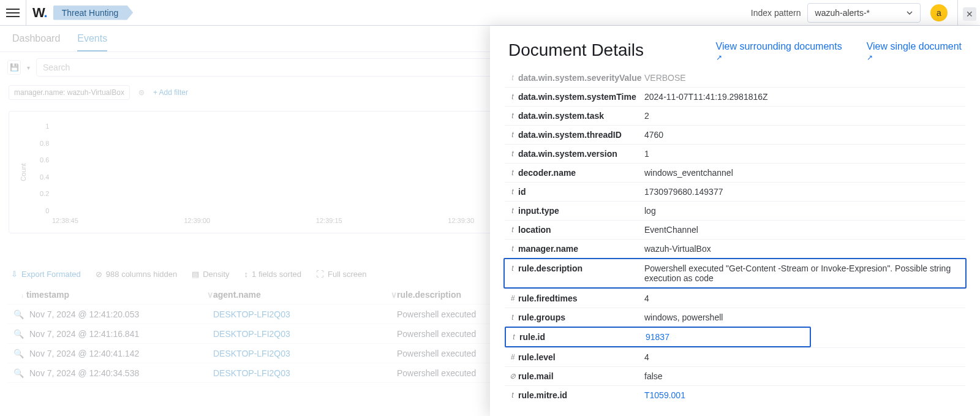 This screenshot has height=416, width=980. I want to click on field-row: tdata.win.system.systemTime2024-11-07T11…, so click(735, 97).